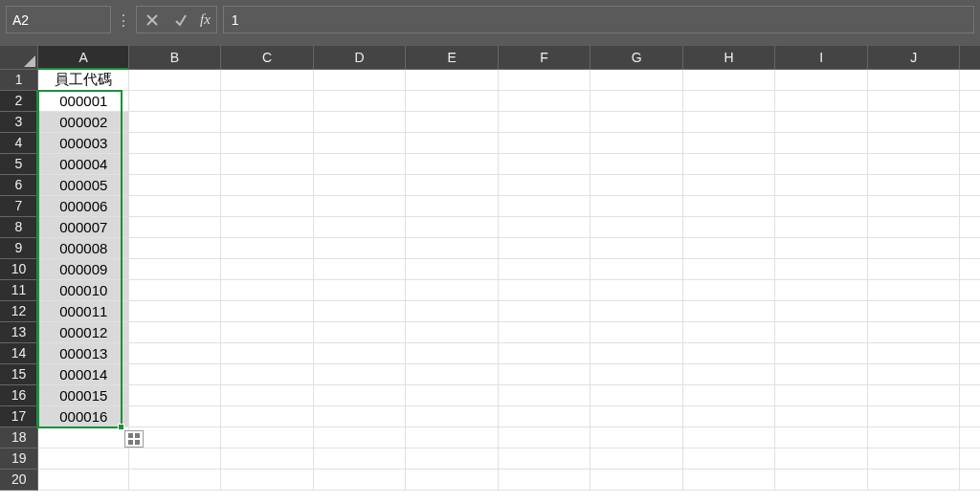 Image resolution: width=980 pixels, height=503 pixels. I want to click on cell-H1, so click(729, 79).